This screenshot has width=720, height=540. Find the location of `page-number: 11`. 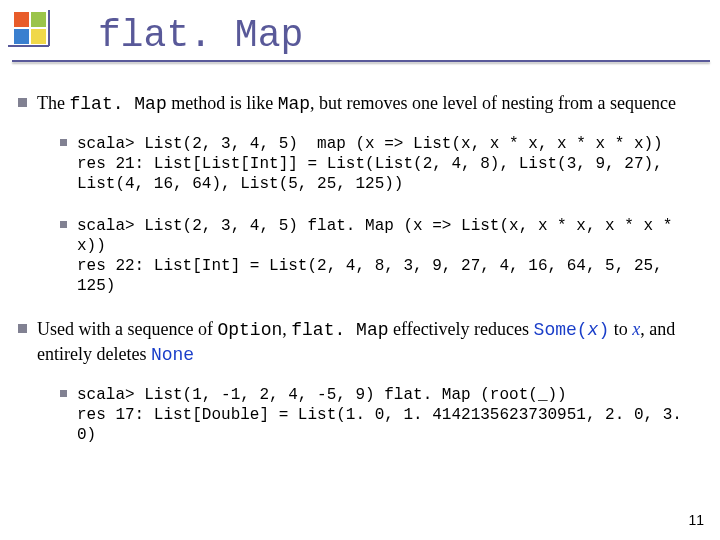

page-number: 11 is located at coordinates (696, 520).